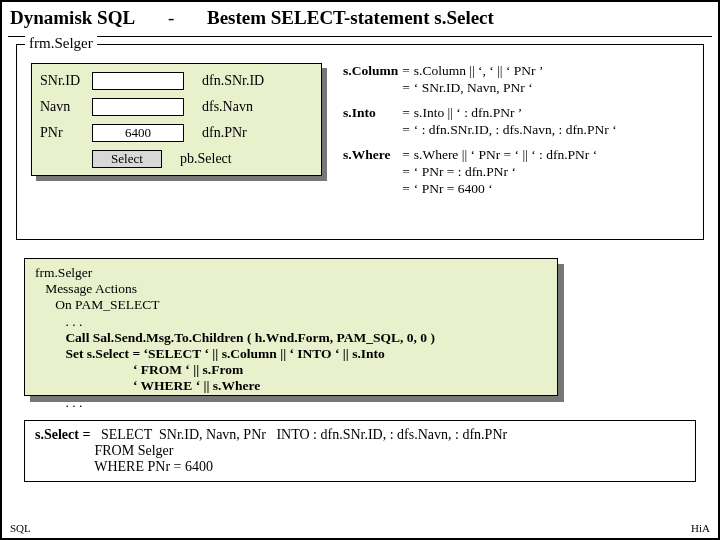  Describe the element at coordinates (233, 81) in the screenshot. I see `field-dfn: dfn.SNr.ID` at that location.